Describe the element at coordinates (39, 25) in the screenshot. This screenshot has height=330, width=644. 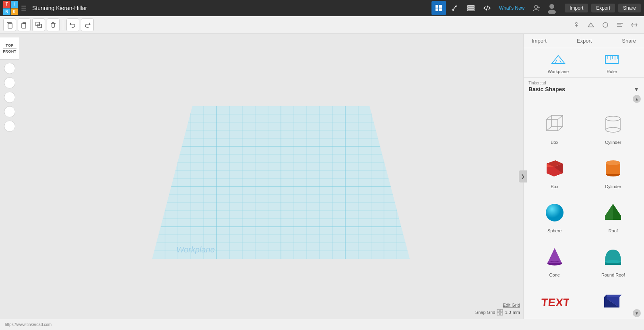
I see `duplicate-button` at that location.